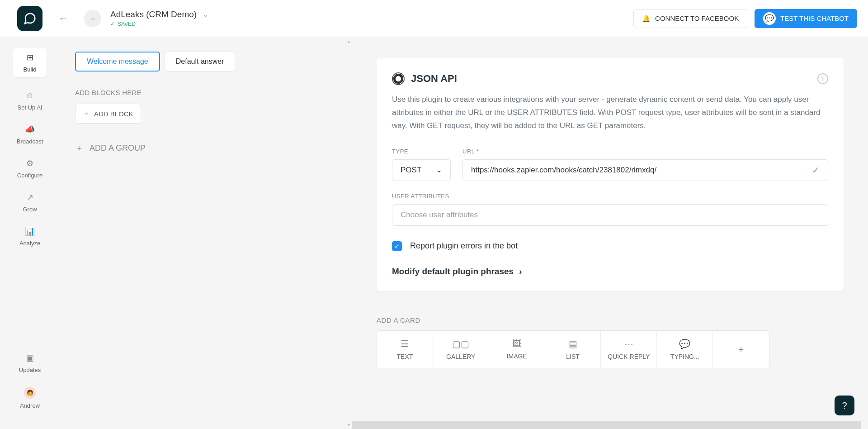 The image size is (868, 429). Describe the element at coordinates (30, 57) in the screenshot. I see `build-icon: ⊞` at that location.